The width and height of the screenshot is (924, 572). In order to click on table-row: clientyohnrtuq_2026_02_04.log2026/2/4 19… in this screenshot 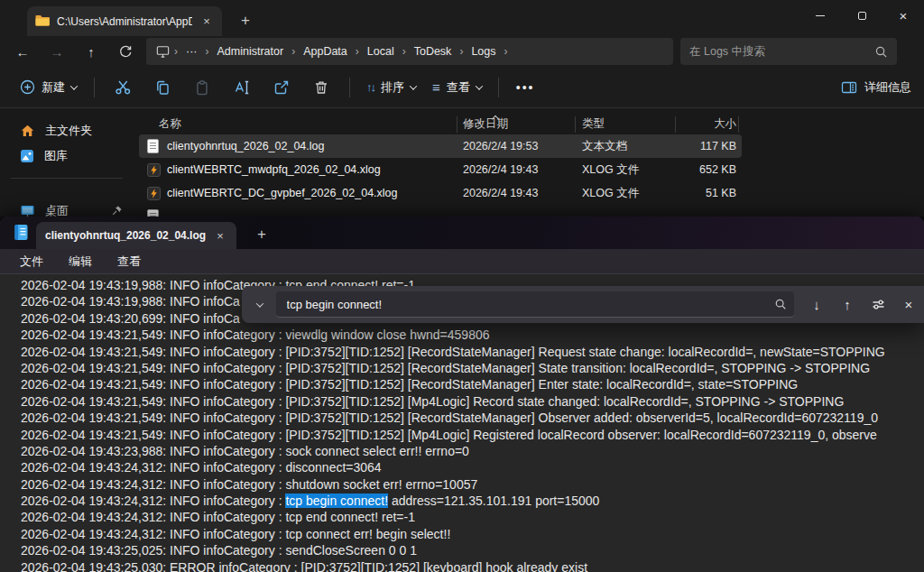, I will do `click(440, 146)`.